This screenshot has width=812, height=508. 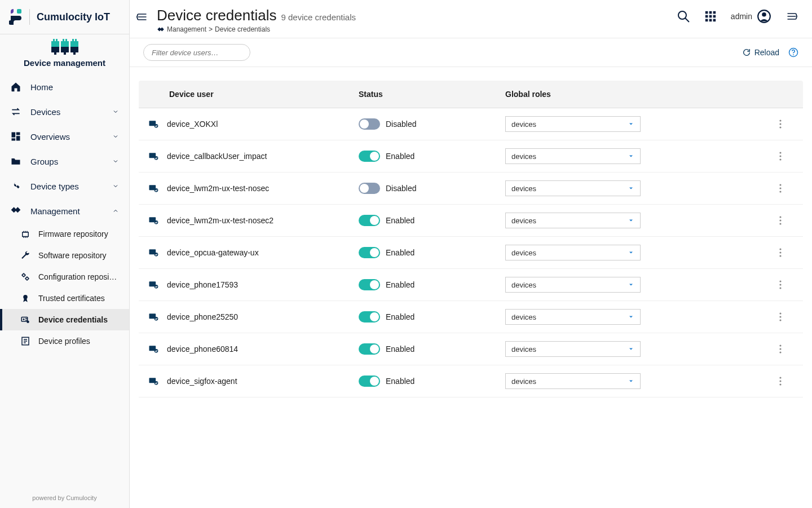 I want to click on right-drawer-button, so click(x=792, y=16).